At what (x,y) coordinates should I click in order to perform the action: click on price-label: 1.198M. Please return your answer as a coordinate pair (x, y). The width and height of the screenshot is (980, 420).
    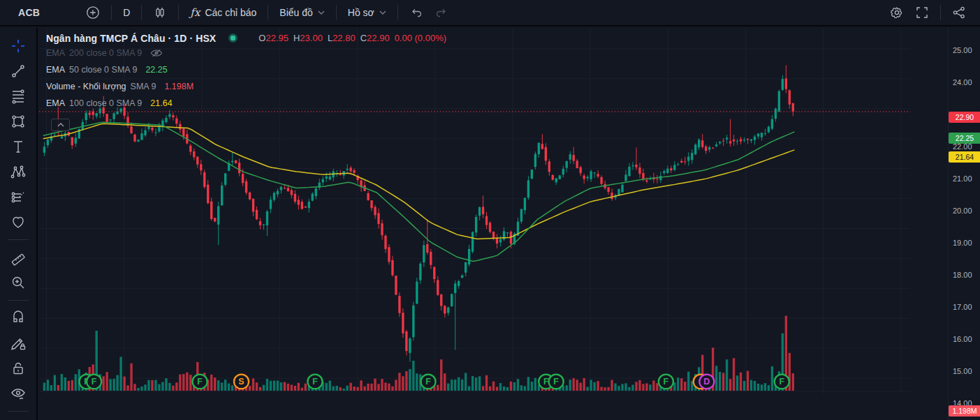
    Looking at the image, I should click on (964, 411).